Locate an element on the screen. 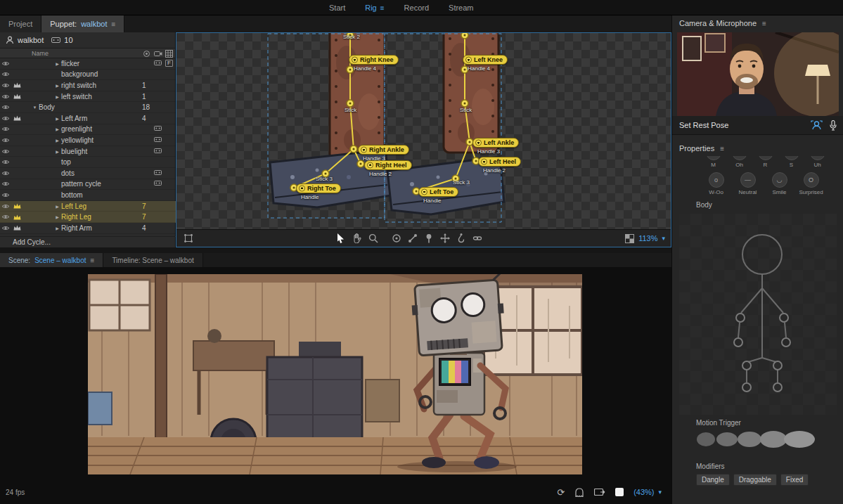 The width and height of the screenshot is (843, 504). camera-mic-menu-icon: ≡ is located at coordinates (764, 24).